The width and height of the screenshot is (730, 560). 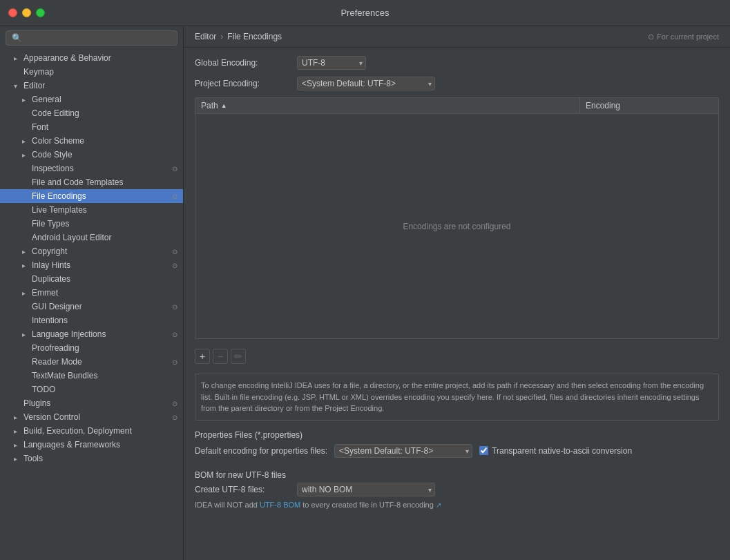 What do you see at coordinates (91, 99) in the screenshot?
I see `sidebar-item-general: General` at bounding box center [91, 99].